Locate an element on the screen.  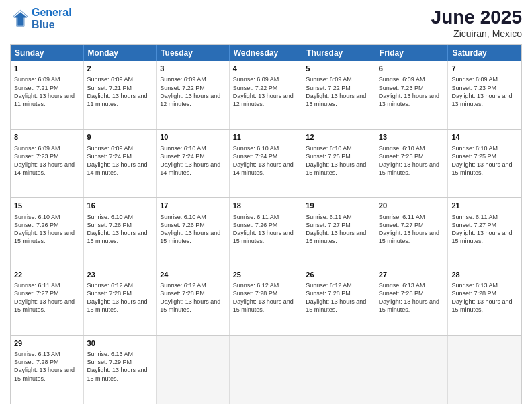
calendar-cell: 19 Sunrise: 6:11 AM Sunset: 7:27 PM Dayl… is located at coordinates (339, 232).